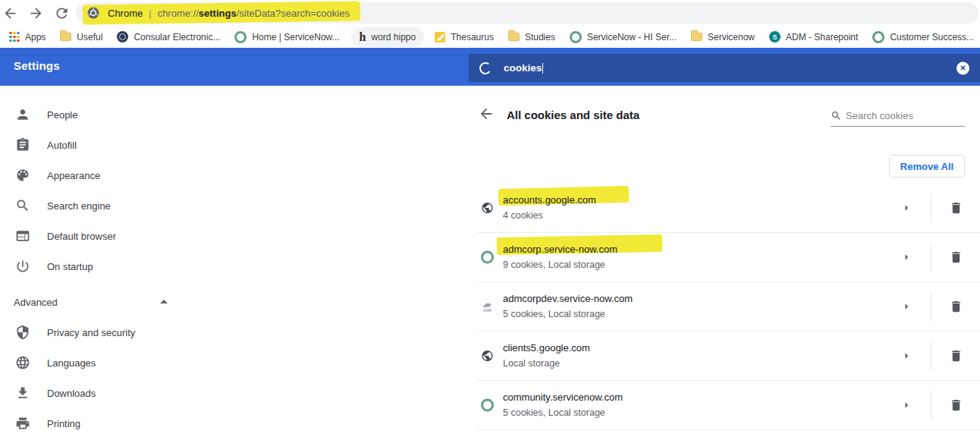 Image resolution: width=980 pixels, height=437 pixels. Describe the element at coordinates (549, 208) in the screenshot. I see `site-text: accounts.google.com 4 cookies` at that location.